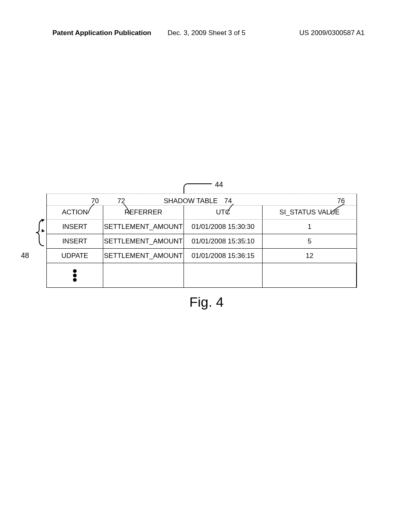 The height and width of the screenshot is (532, 413). Describe the element at coordinates (38, 233) in the screenshot. I see `brace-48-icon` at that location.